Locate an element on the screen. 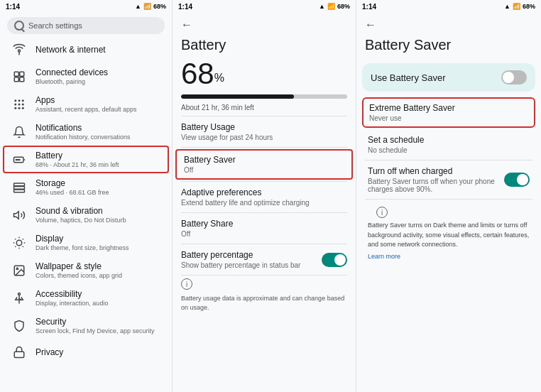  connected-title: Connected devices is located at coordinates (98, 72).